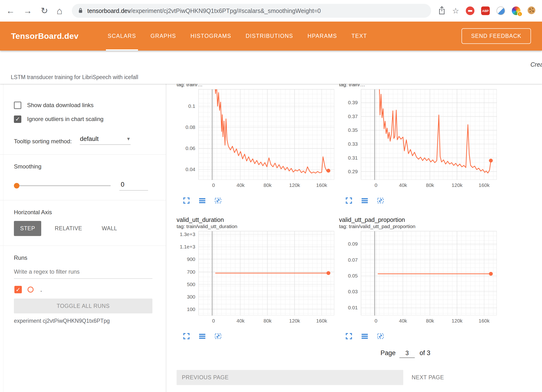 The image size is (542, 392). What do you see at coordinates (28, 229) in the screenshot?
I see `axis-button-step: STEP` at bounding box center [28, 229].